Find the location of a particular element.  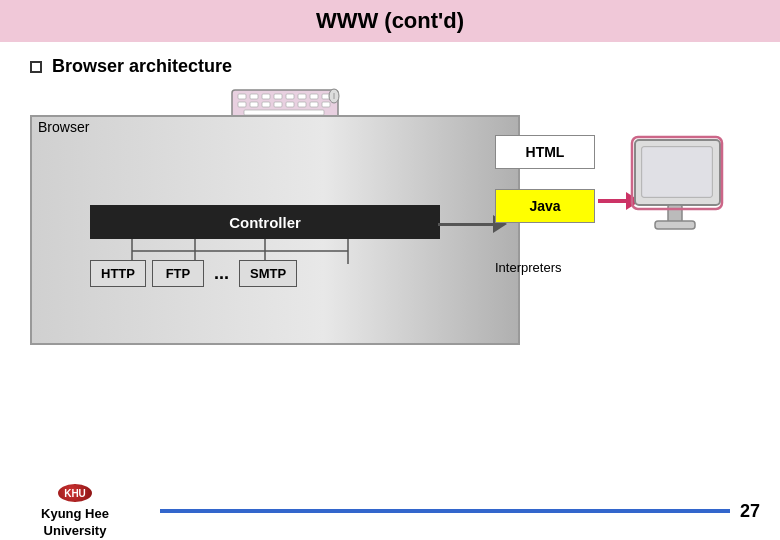

java-box: Java is located at coordinates (545, 206).